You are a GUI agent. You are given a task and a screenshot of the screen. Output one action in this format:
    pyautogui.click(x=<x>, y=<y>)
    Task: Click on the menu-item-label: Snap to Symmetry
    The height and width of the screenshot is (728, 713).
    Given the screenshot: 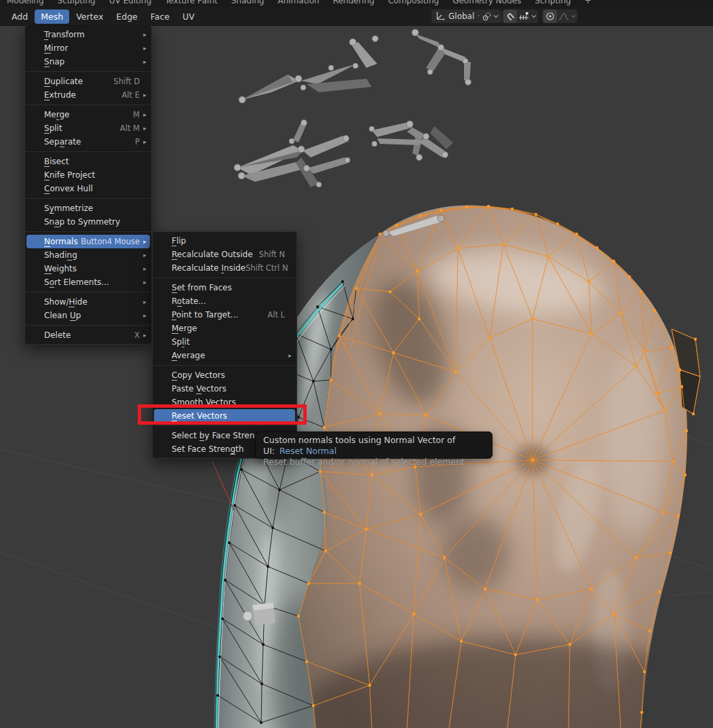 What is the action you would take?
    pyautogui.click(x=82, y=222)
    